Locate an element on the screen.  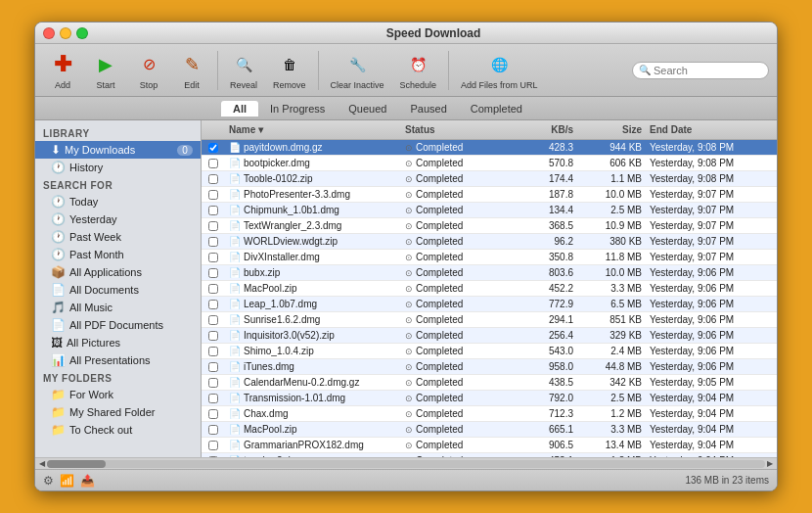
schedule-button: ⏰ Schedule is located at coordinates (419, 70).